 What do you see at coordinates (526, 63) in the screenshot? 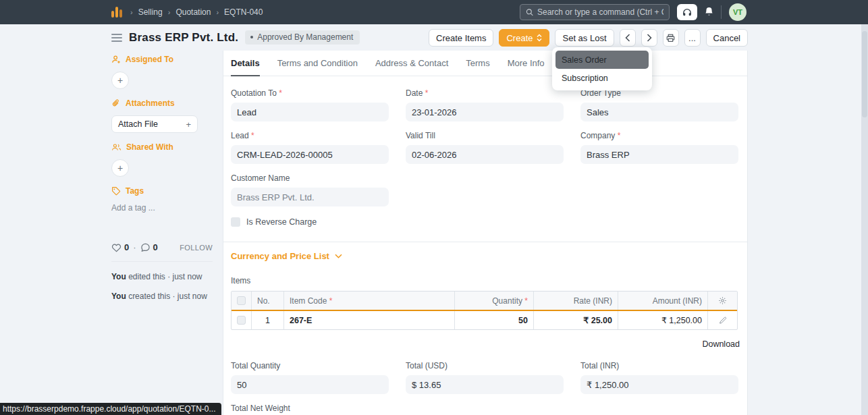
I see `tab-more-info: More Info` at bounding box center [526, 63].